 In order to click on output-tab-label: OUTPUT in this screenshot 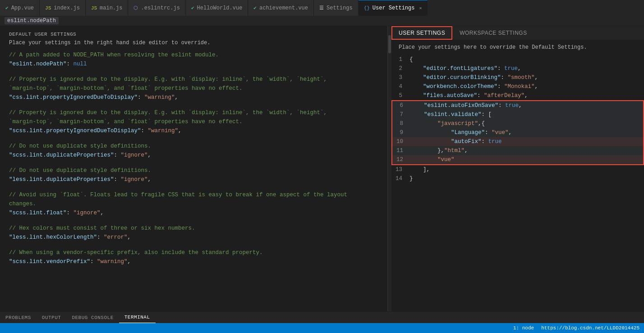, I will do `click(51, 318)`.